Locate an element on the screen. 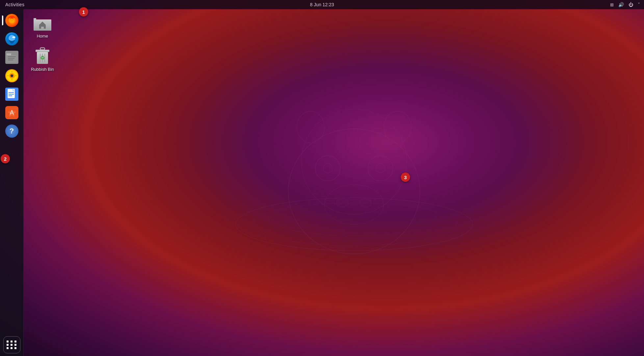 Image resolution: width=644 pixels, height=356 pixels. dock-item-help: ? is located at coordinates (12, 131).